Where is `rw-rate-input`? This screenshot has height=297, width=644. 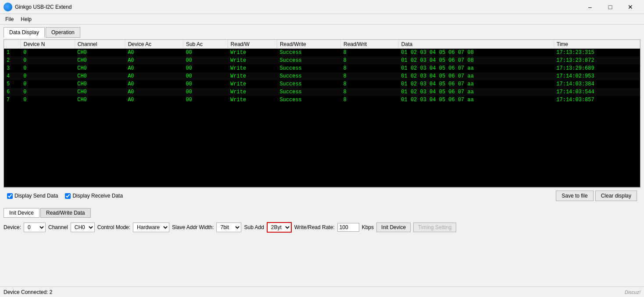 rw-rate-input is located at coordinates (348, 227).